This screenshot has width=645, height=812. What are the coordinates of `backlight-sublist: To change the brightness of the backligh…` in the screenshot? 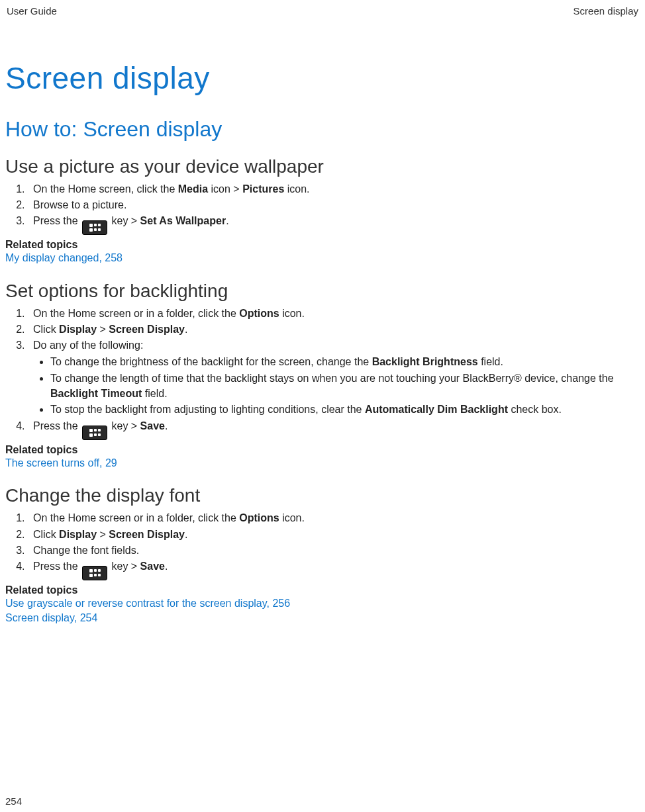 It's located at (336, 385).